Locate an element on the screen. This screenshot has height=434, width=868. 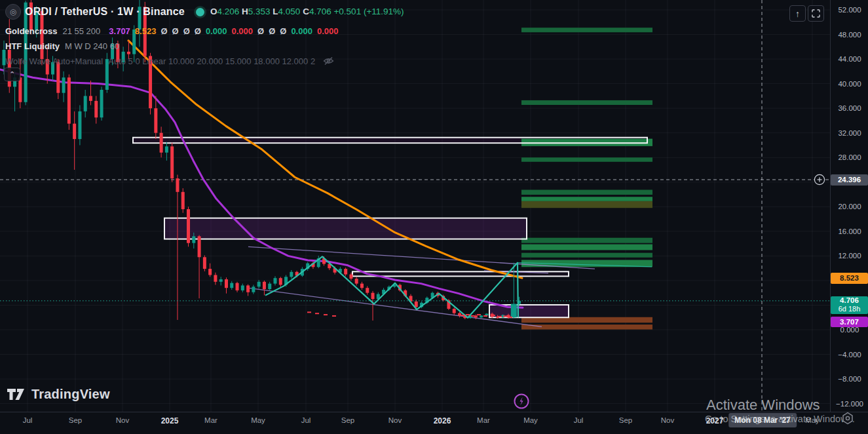
price-tick-label: 52.000 is located at coordinates (849, 10).